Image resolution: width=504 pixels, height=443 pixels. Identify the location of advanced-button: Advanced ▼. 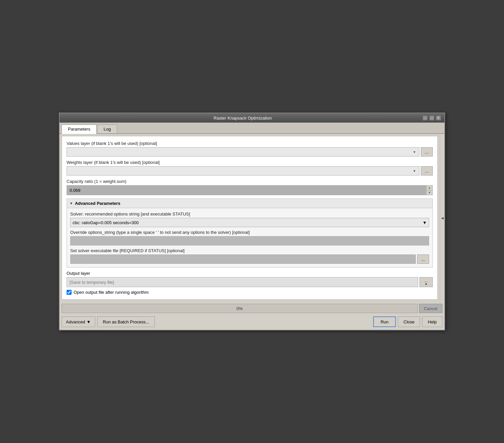
(79, 322).